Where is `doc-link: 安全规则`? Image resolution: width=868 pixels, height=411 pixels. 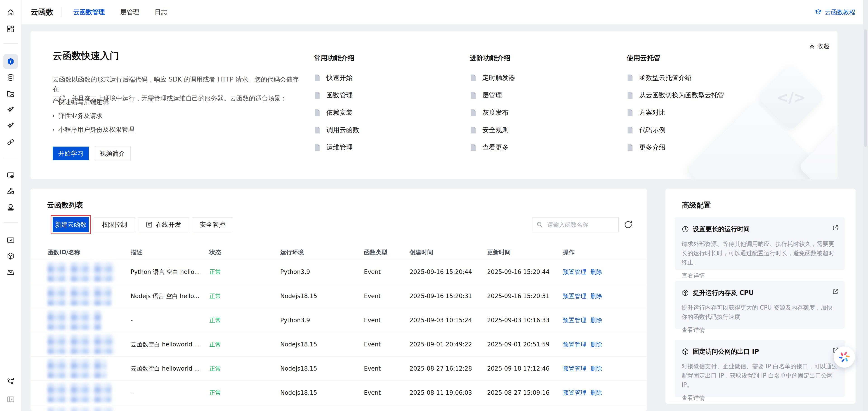 doc-link: 安全规则 is located at coordinates (493, 130).